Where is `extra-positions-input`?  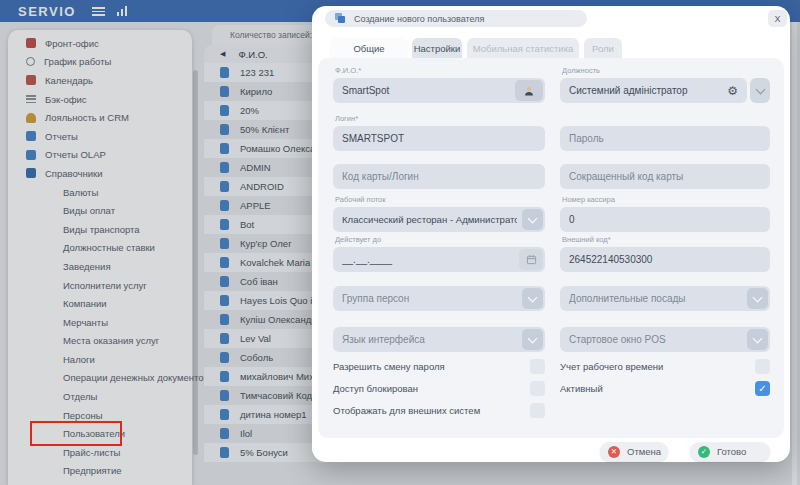
extra-positions-input is located at coordinates (665, 298).